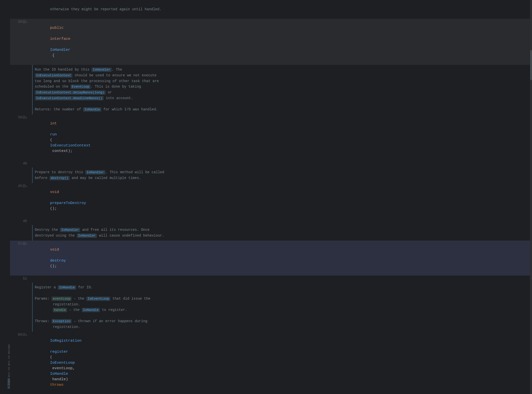 The height and width of the screenshot is (394, 532). What do you see at coordinates (281, 201) in the screenshot?
I see `code-line-45-content: void prepareToDestroy ();` at bounding box center [281, 201].